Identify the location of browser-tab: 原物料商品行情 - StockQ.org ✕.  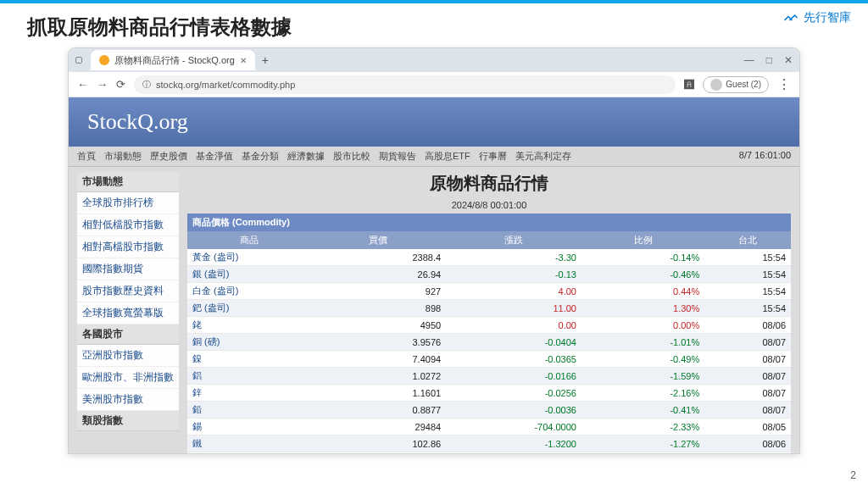
(173, 60).